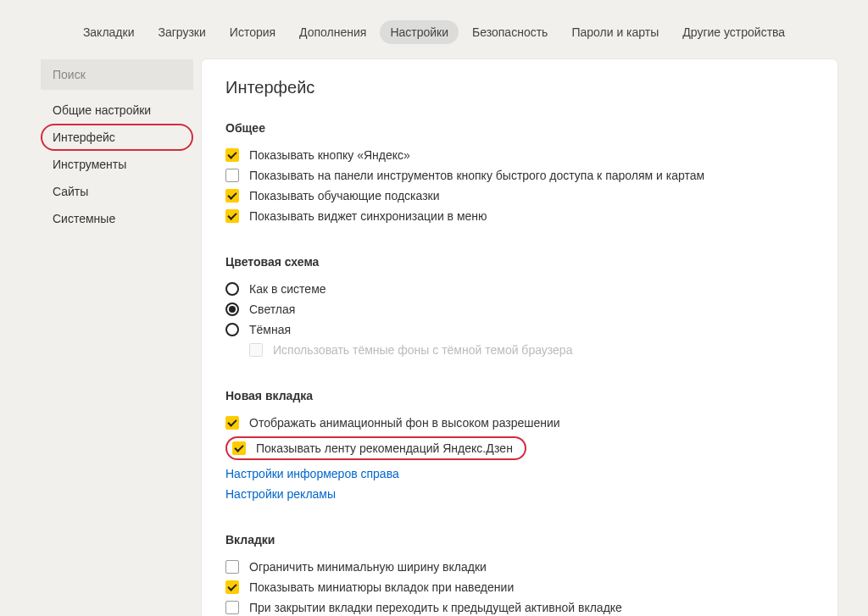  What do you see at coordinates (232, 608) in the screenshot?
I see `checkbox-prev-active-tab` at bounding box center [232, 608].